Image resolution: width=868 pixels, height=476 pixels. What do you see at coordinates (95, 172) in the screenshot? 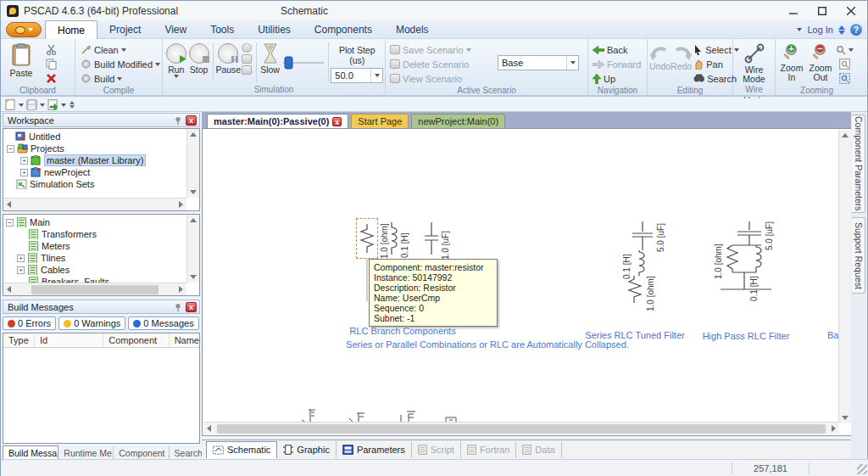
I see `tree-item-newproject: newProject` at bounding box center [95, 172].